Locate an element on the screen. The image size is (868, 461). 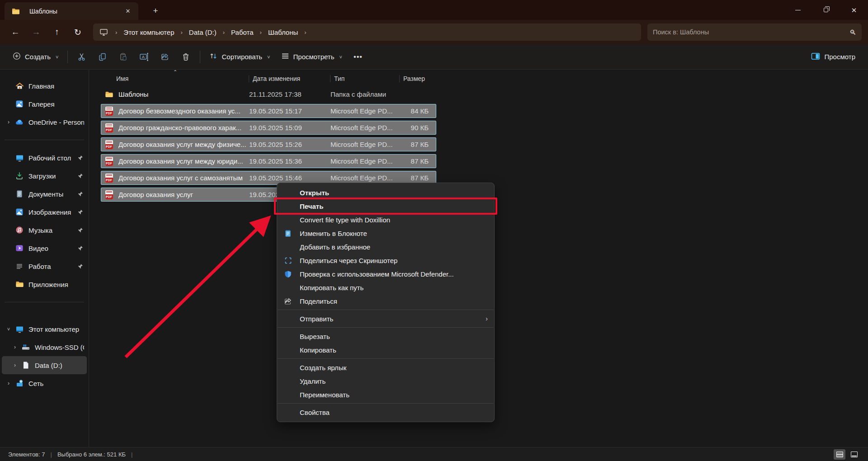
copy-button is located at coordinates (103, 57).